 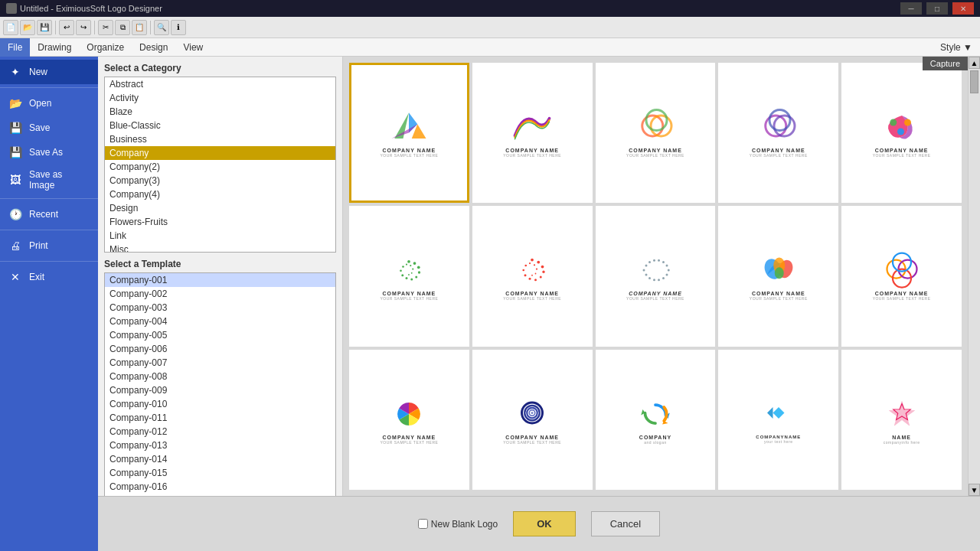 I want to click on logo-name-1: COMPANY NAME, so click(x=410, y=150).